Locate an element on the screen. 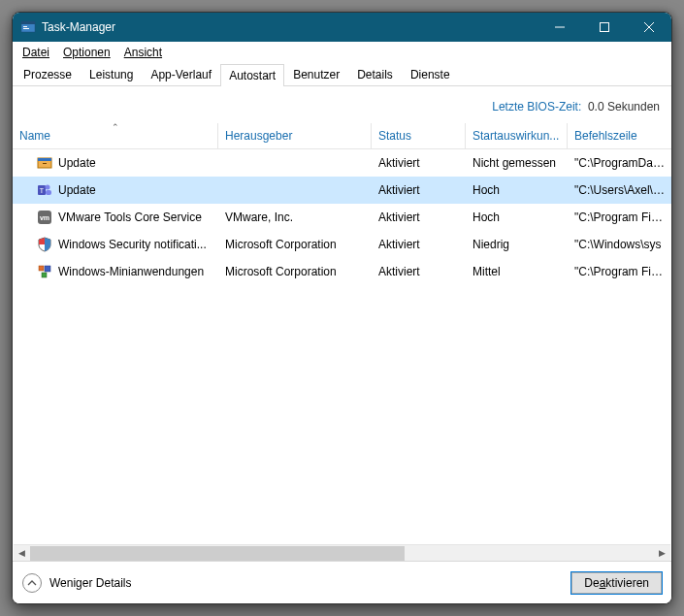 Image resolution: width=684 pixels, height=616 pixels. maximize-button is located at coordinates (604, 27).